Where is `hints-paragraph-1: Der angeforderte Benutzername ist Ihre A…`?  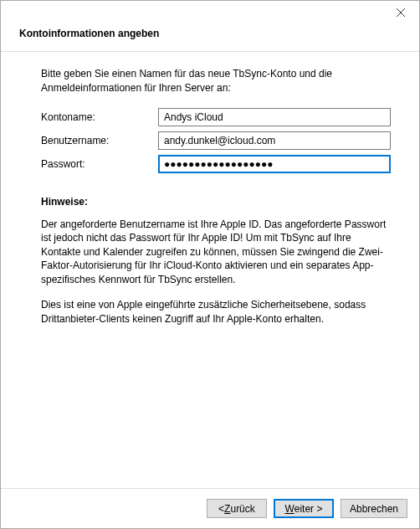
hints-paragraph-1: Der angeforderte Benutzername ist Ihre A… is located at coordinates (216, 253).